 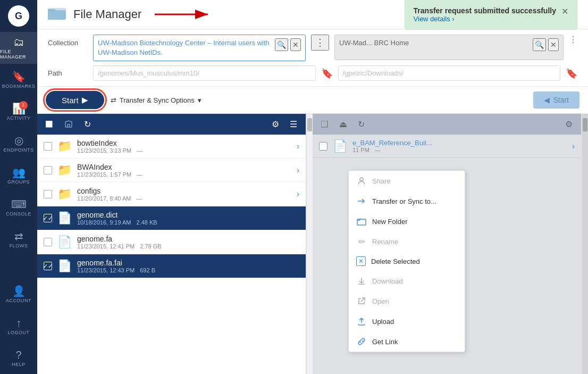 I want to click on sidebar-item-bookmarks: 🔖 BOOKMARKS, so click(x=19, y=80).